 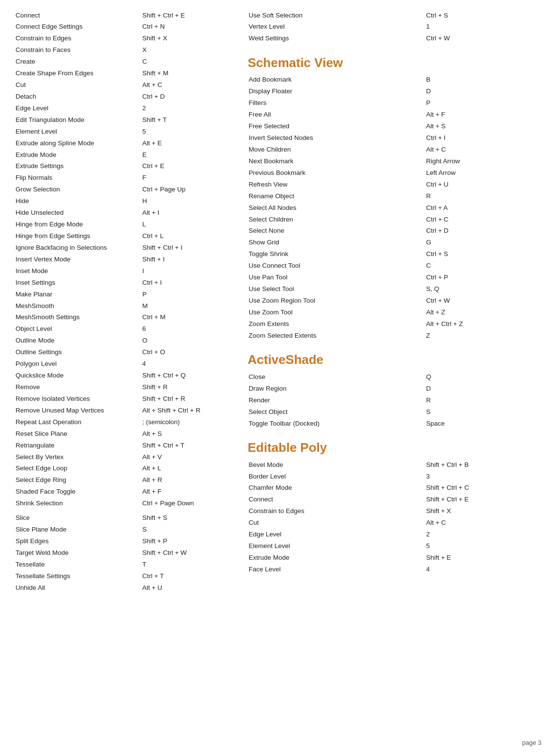 I want to click on section-table: Bevel ModeShift + Ctrl + BBorder Level3C…, so click(x=401, y=517).